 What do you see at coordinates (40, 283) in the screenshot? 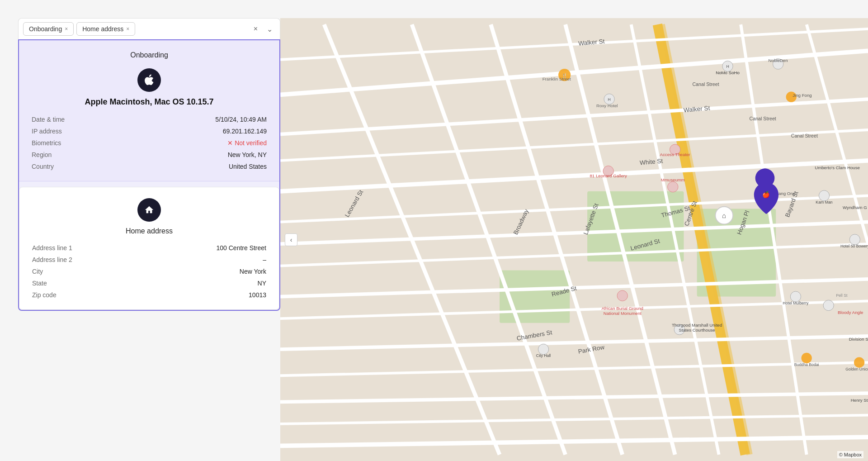
I see `field-state-label: State` at bounding box center [40, 283].